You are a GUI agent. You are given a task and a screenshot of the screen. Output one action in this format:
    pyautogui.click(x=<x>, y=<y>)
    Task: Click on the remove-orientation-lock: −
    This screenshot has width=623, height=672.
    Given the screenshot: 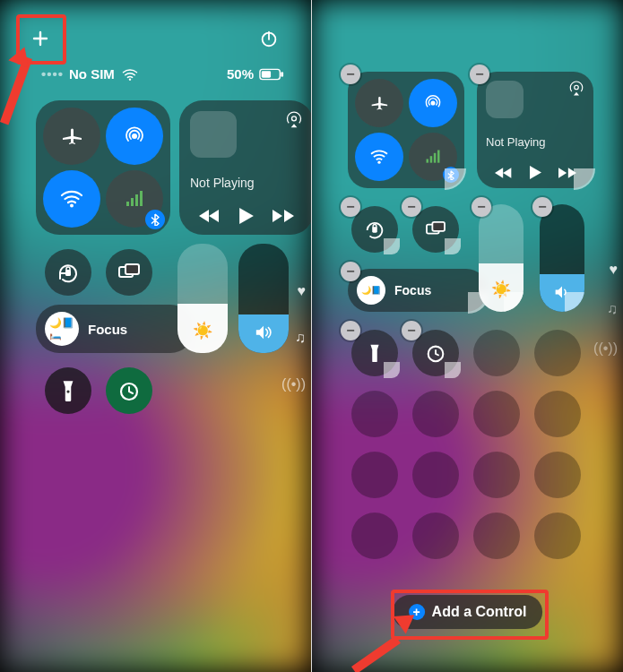 What is the action you would take?
    pyautogui.click(x=350, y=207)
    